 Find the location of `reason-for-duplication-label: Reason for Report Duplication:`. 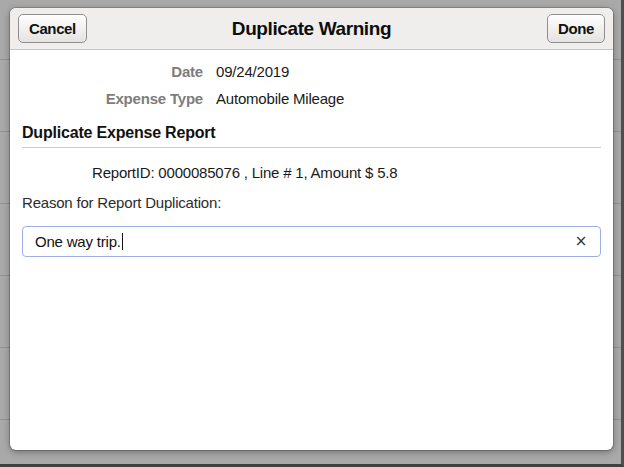

reason-for-duplication-label: Reason for Report Duplication: is located at coordinates (312, 202).